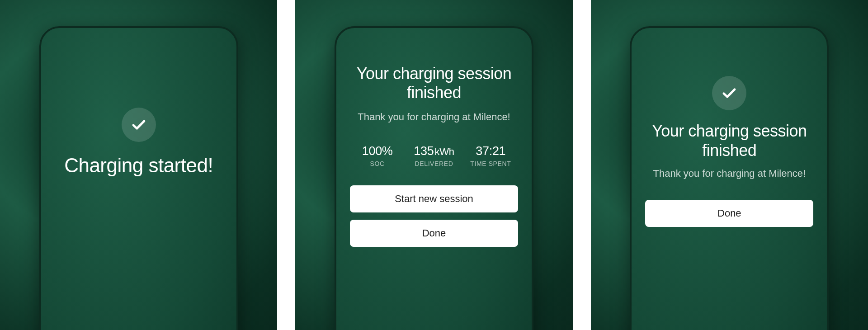 This screenshot has height=330, width=868. Describe the element at coordinates (434, 199) in the screenshot. I see `start-new-session-button: Start new session` at that location.